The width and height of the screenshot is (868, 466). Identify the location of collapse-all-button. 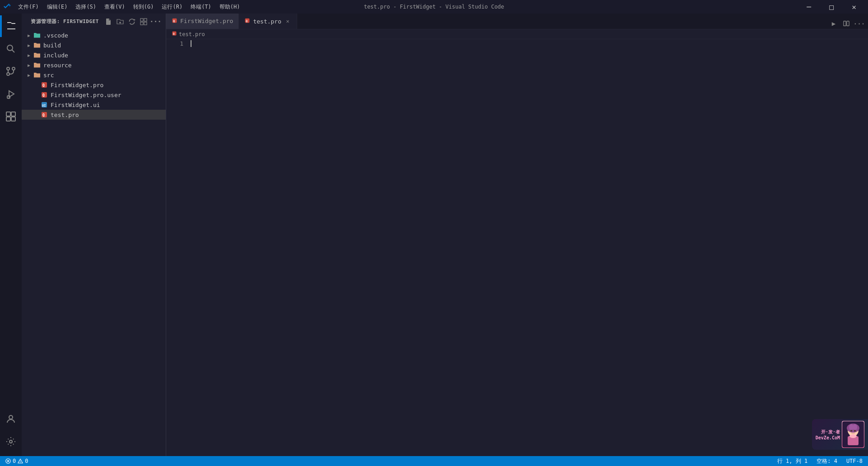
(144, 22).